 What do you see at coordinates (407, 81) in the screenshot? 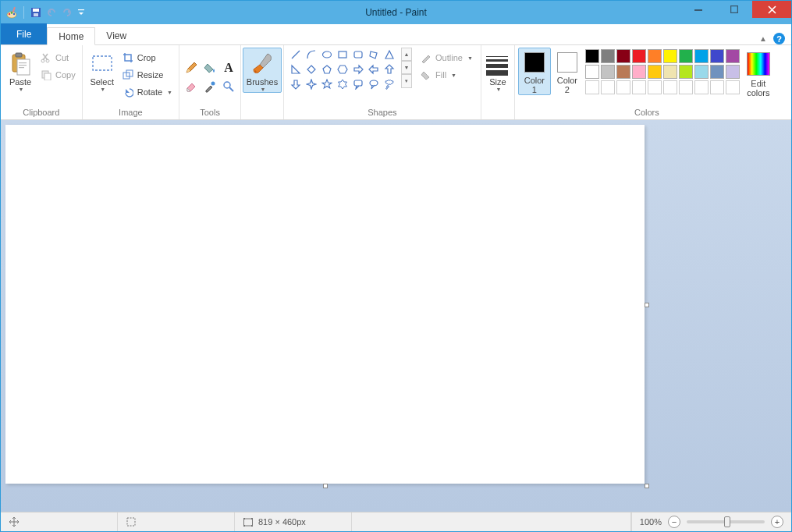
I see `shapes-expand: ▾` at bounding box center [407, 81].